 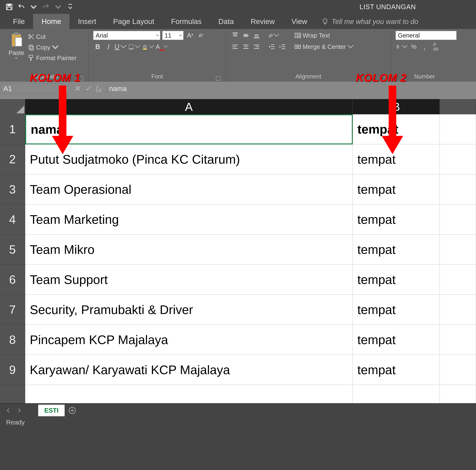 What do you see at coordinates (189, 250) in the screenshot?
I see `cell: Team Mikro` at bounding box center [189, 250].